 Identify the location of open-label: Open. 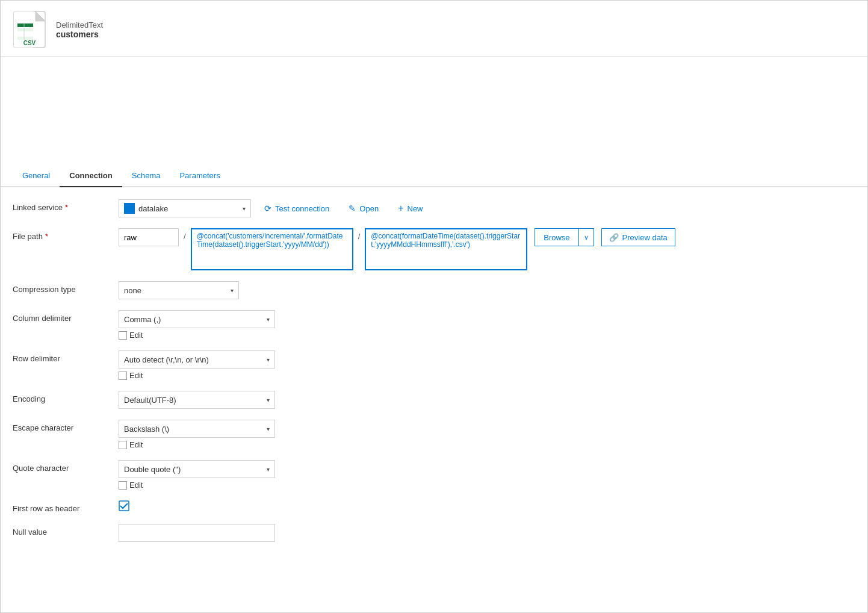
(369, 208).